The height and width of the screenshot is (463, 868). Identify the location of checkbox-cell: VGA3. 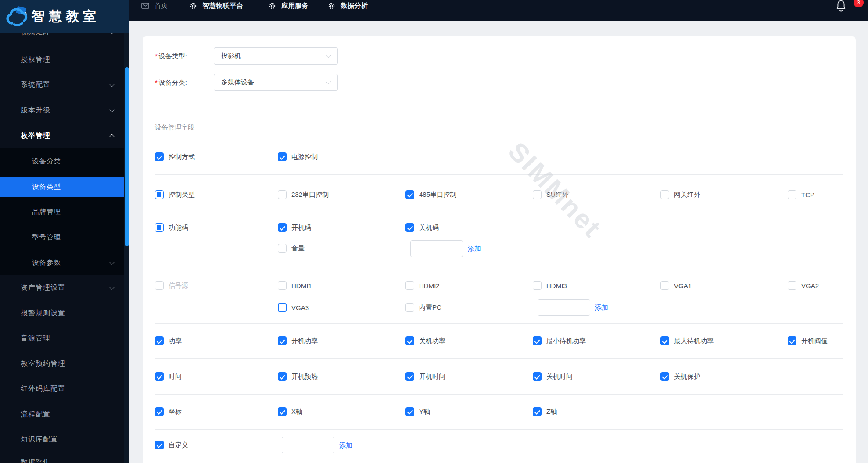
(293, 307).